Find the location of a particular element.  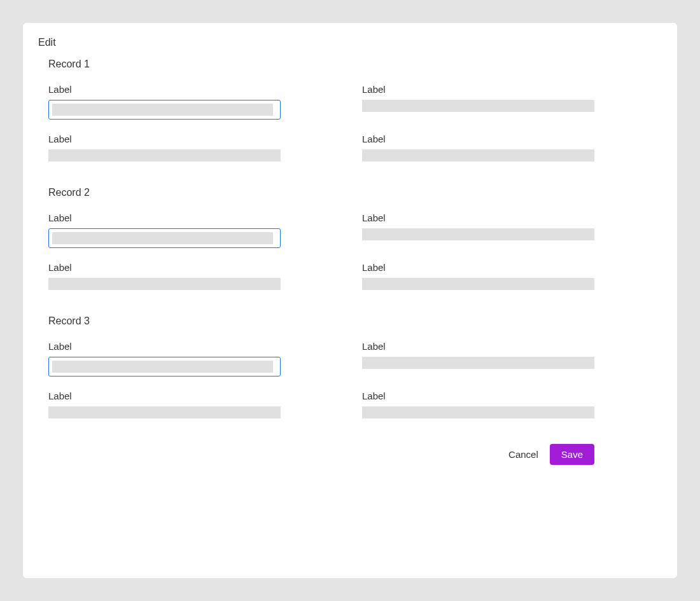

record-3-field-3: Label is located at coordinates (164, 404).